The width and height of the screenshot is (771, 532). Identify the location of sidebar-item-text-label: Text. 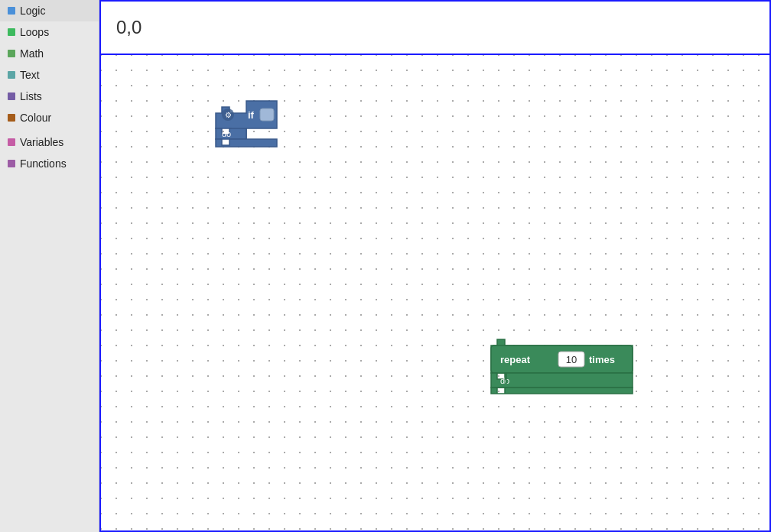
(30, 75).